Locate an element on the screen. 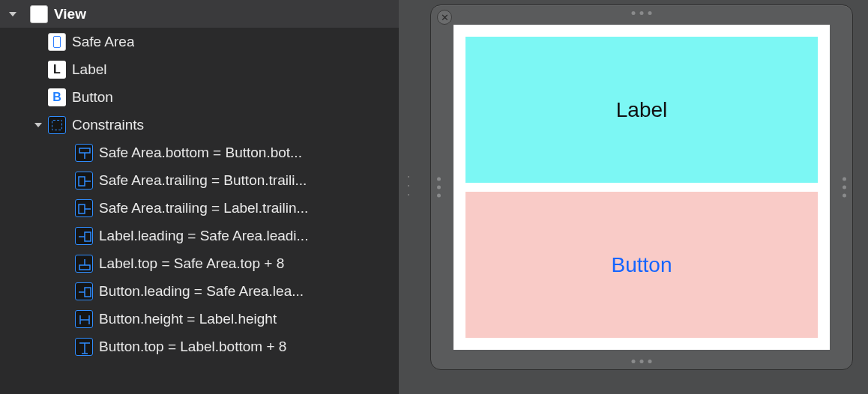 This screenshot has width=868, height=394. outline-row-safearea: Safe Area is located at coordinates (199, 42).